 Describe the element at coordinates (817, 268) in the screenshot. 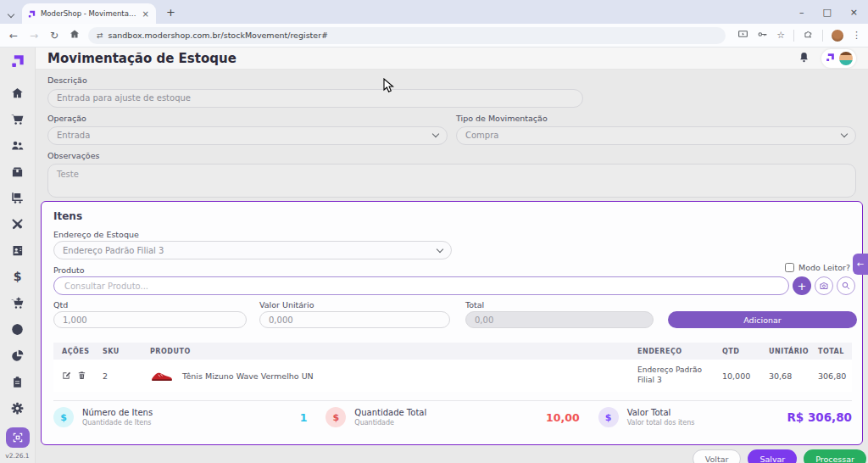

I see `modo-leitor-checkbox: Modo Leitor?` at that location.